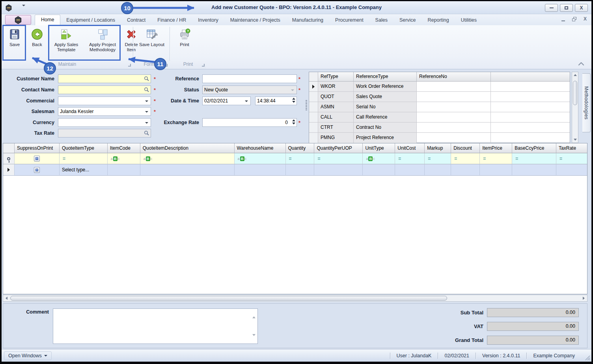 Image resolution: width=593 pixels, height=364 pixels. What do you see at coordinates (294, 100) in the screenshot?
I see `time-spinner` at bounding box center [294, 100].